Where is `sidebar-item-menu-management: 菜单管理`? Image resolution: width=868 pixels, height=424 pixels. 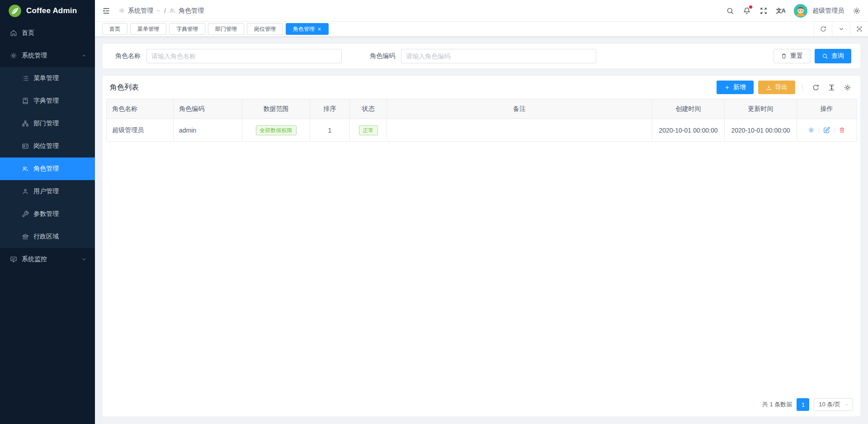
sidebar-item-menu-management: 菜单管理 is located at coordinates (47, 78).